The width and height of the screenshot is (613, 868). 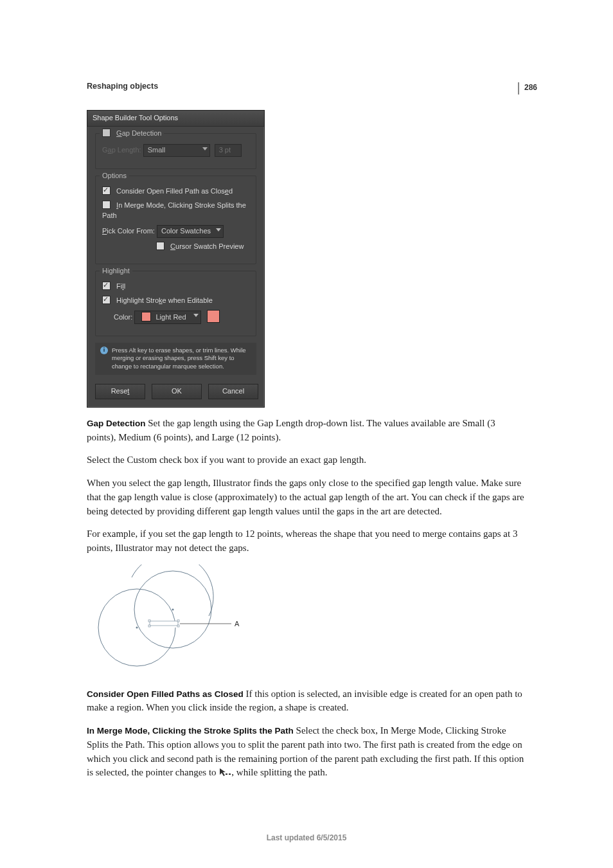 I want to click on paragraph: Consider Open Filled Paths as Closed If …, so click(x=306, y=701).